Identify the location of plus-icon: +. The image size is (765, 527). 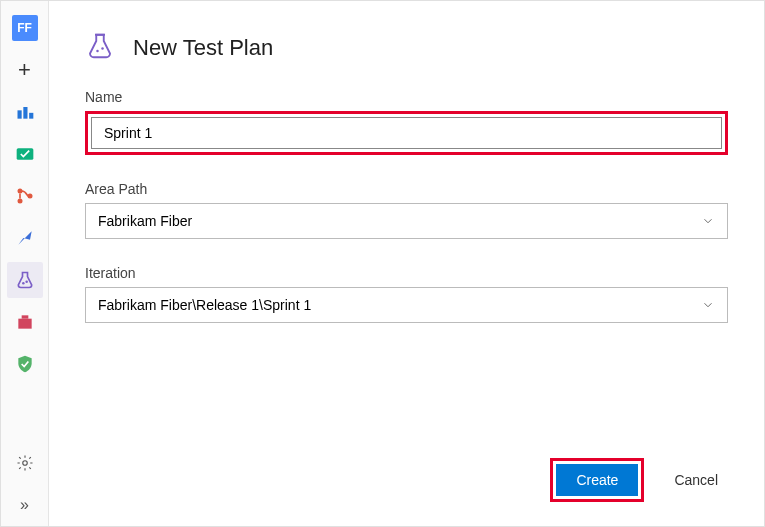
(24, 70).